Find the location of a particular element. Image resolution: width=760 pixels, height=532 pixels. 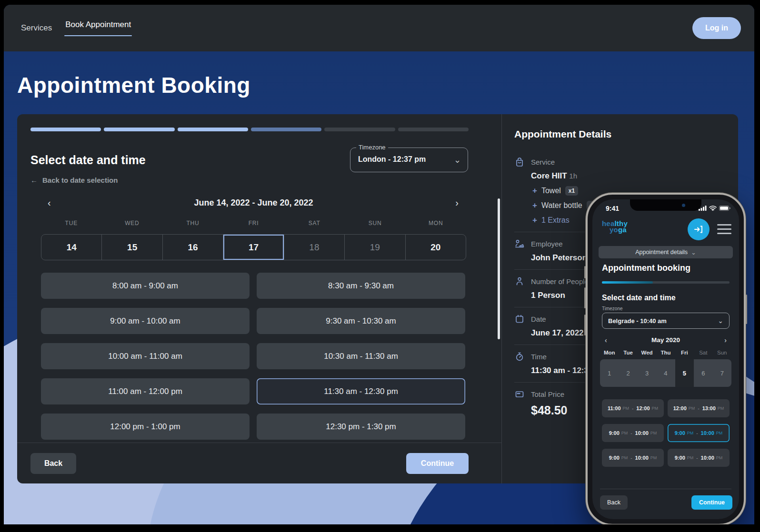

section-heading: Select date and time is located at coordinates (88, 160).